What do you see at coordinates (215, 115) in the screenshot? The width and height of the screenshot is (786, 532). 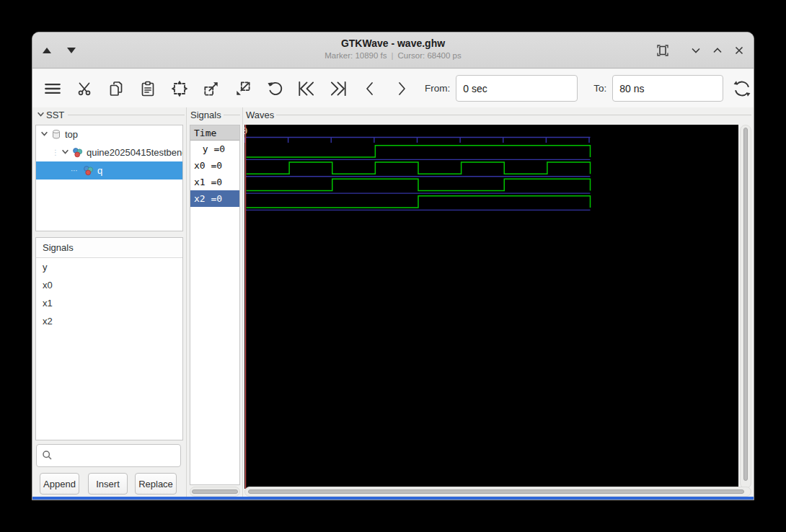 I see `signals-panel-label: Signals` at bounding box center [215, 115].